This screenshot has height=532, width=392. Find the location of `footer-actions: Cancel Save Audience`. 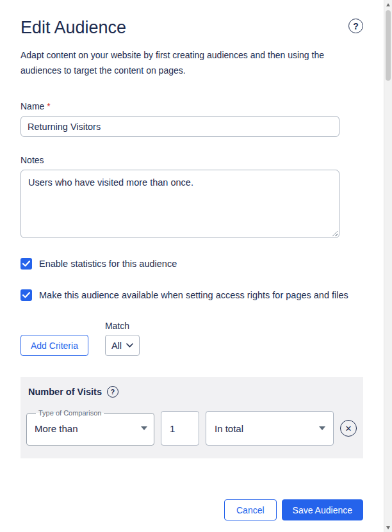

footer-actions: Cancel Save Audience is located at coordinates (192, 510).